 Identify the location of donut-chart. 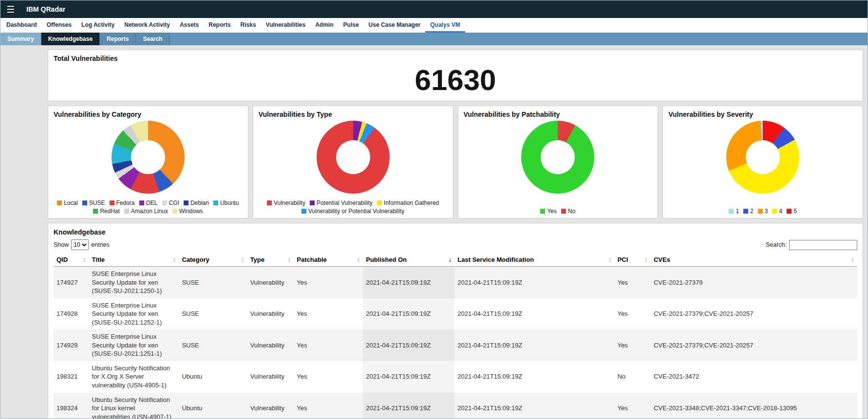
(148, 157).